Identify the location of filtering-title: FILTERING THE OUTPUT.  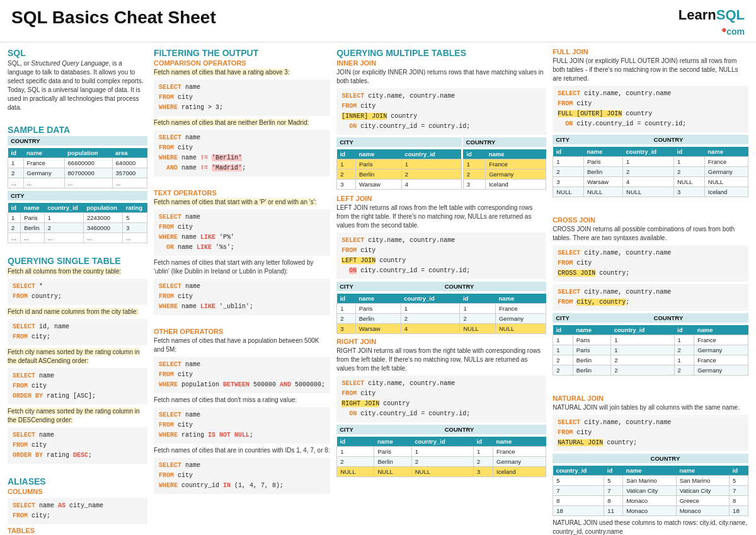
(242, 53).